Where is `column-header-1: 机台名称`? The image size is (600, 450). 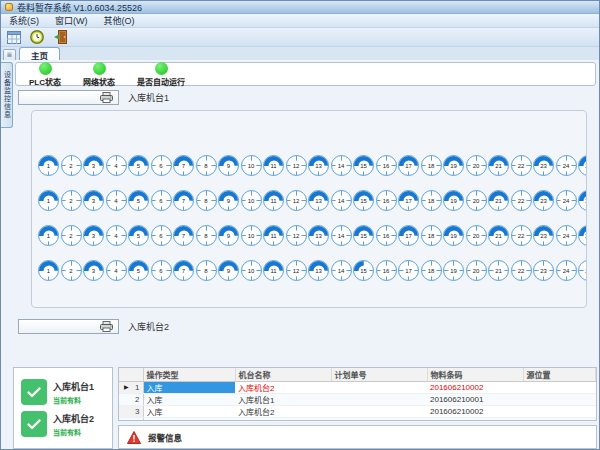 column-header-1: 机台名称 is located at coordinates (283, 374).